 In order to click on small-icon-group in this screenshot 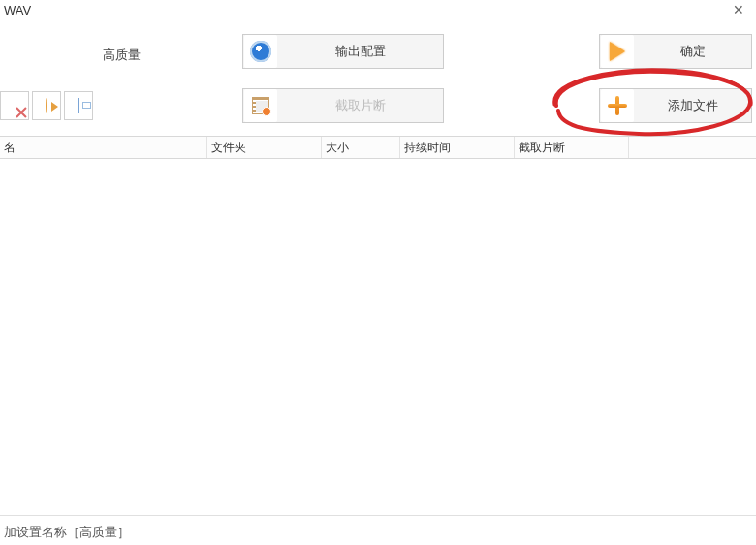, I will do `click(121, 106)`.